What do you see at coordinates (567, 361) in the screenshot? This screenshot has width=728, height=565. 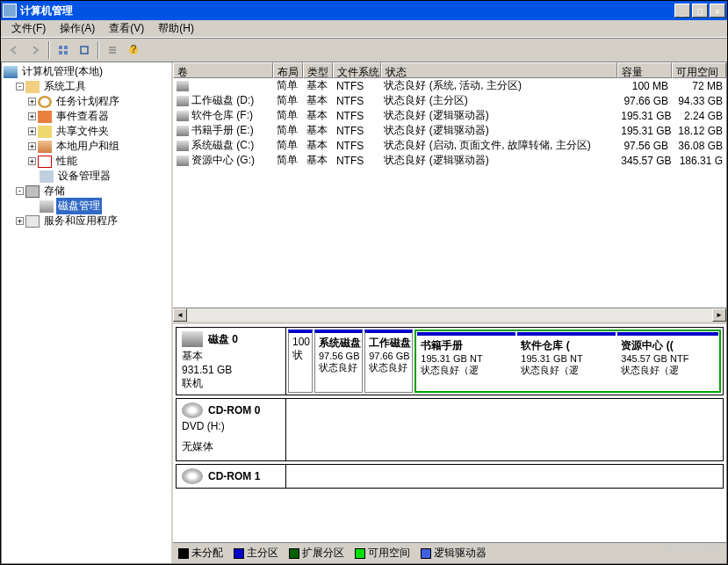 I see `extended-partition: 书籍手册 195.31 GB NT 状态良好（逻 软件仓库 ( 195.31 G…` at bounding box center [567, 361].